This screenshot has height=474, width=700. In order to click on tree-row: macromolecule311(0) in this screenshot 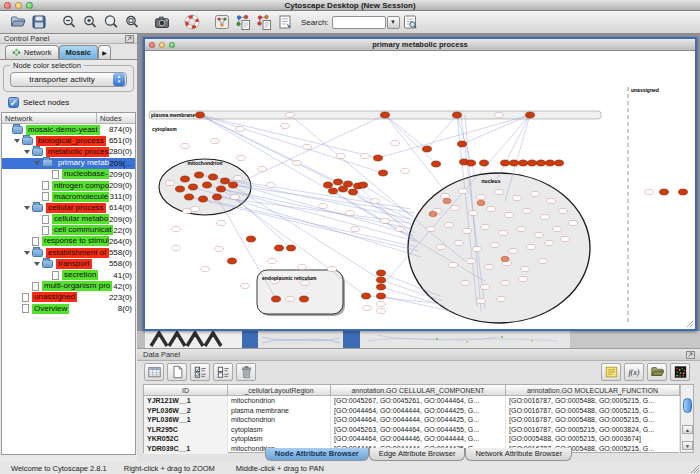, I will do `click(68, 196)`.